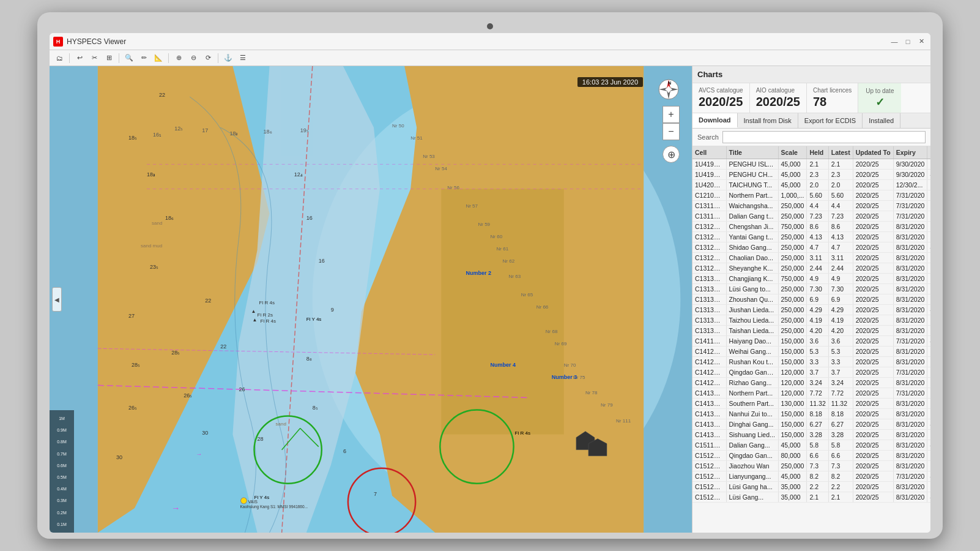 The width and height of the screenshot is (980, 551). Describe the element at coordinates (841, 164) in the screenshot. I see `cell-0-4: 2.1` at that location.